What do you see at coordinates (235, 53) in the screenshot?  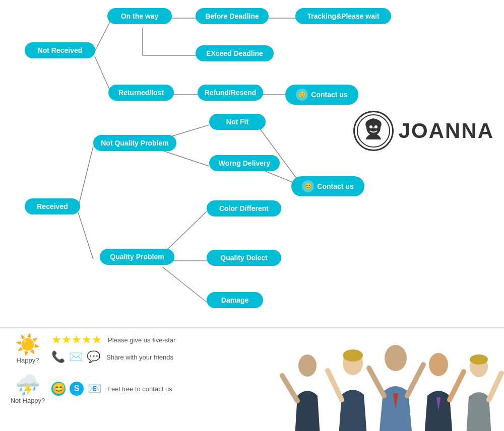 I see `node-exceed-deadline: EXceed Deadline` at bounding box center [235, 53].